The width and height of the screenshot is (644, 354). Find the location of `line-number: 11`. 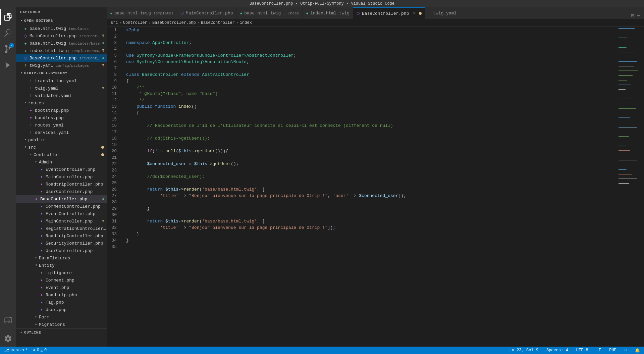

line-number: 11 is located at coordinates (113, 94).